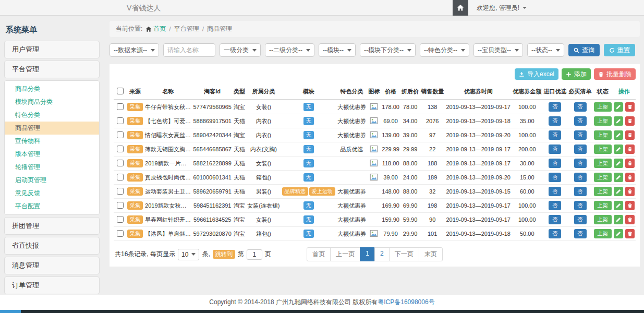 The image size is (644, 313). I want to click on sidebar-item: 商品分类, so click(52, 89).